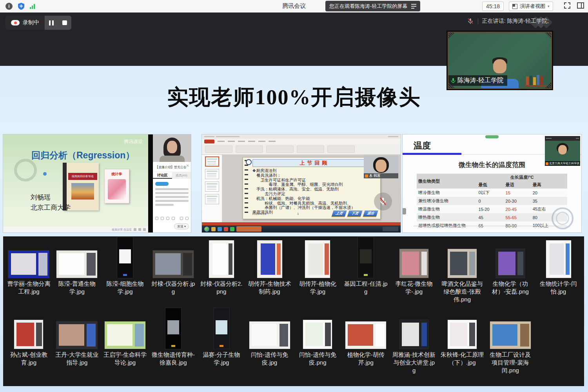 The width and height of the screenshot is (588, 392). Describe the element at coordinates (29, 288) in the screenshot. I see `file-name: 曹学丽-生物分离工程.jpg` at that location.